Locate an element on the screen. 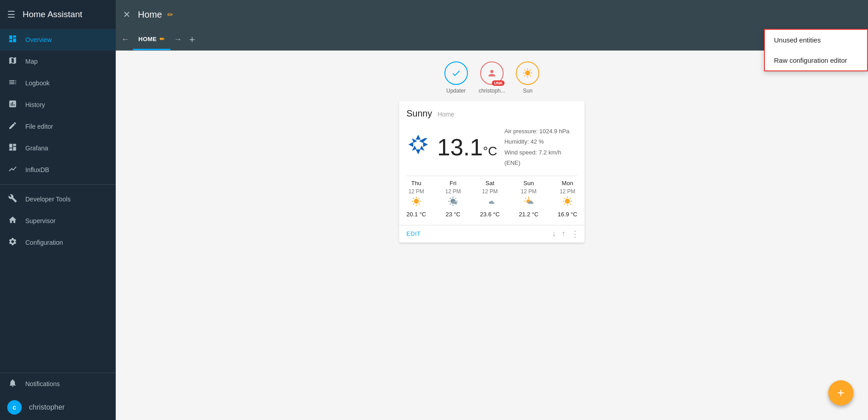  forecast-sun-icon is located at coordinates (528, 203).